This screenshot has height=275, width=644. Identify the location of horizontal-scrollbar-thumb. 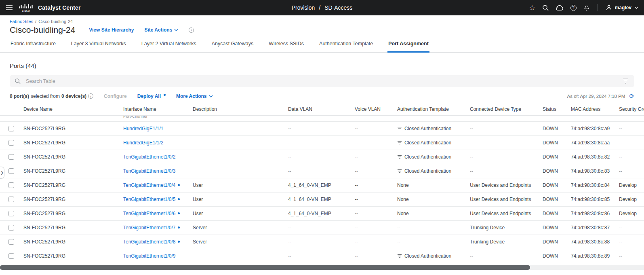
(265, 268).